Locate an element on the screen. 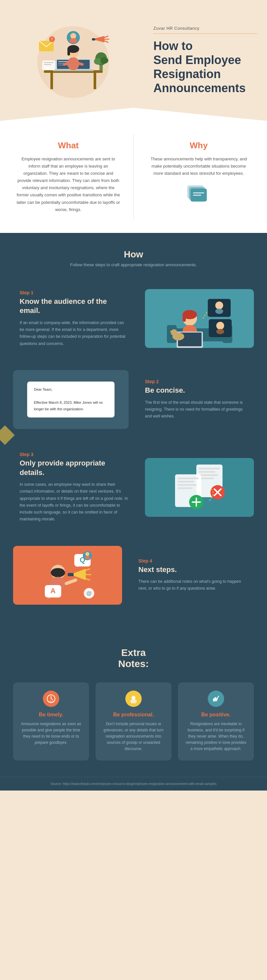  professional-title: Be professional. is located at coordinates (133, 714).